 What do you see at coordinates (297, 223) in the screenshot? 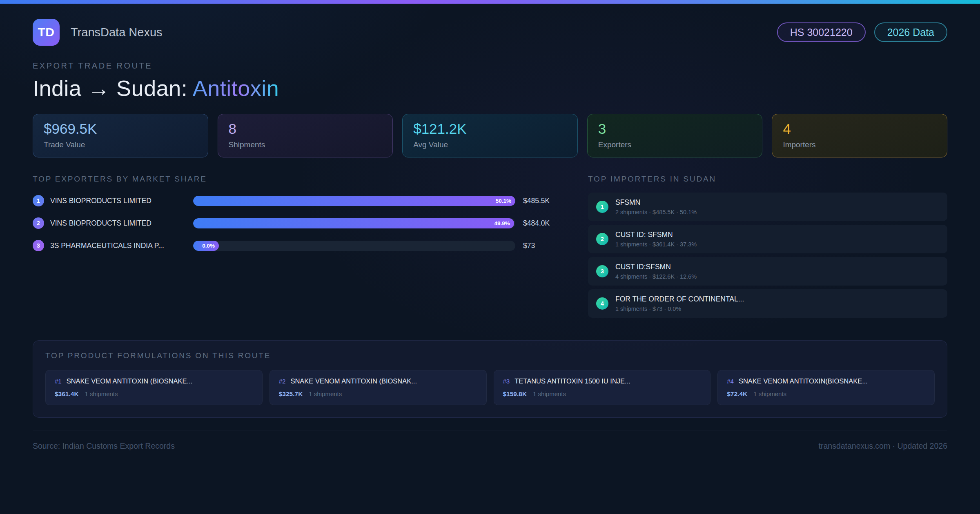
I see `exporter-rows: 1 VINS BIOPRODUCTS LIMITED 50.1% $485.5K…` at bounding box center [297, 223].